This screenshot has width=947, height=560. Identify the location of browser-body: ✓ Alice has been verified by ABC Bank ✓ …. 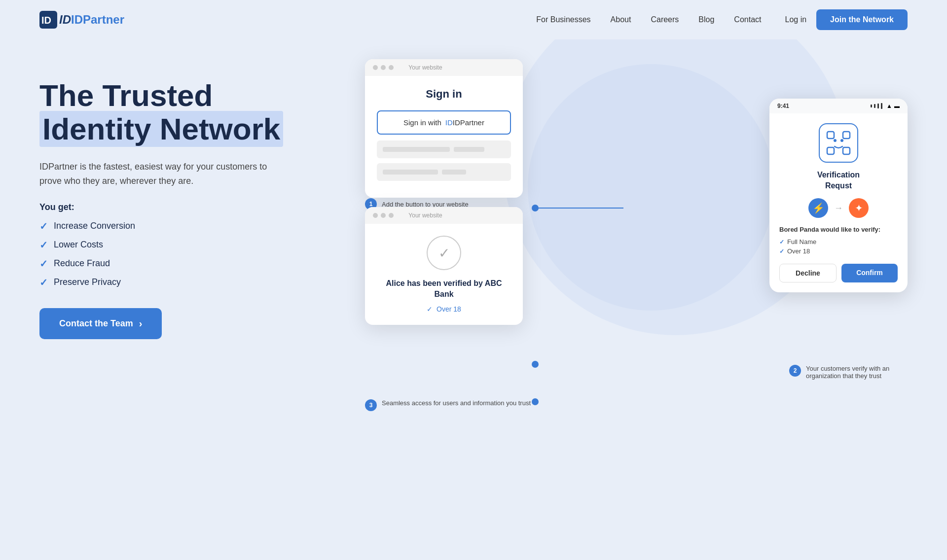
(444, 274).